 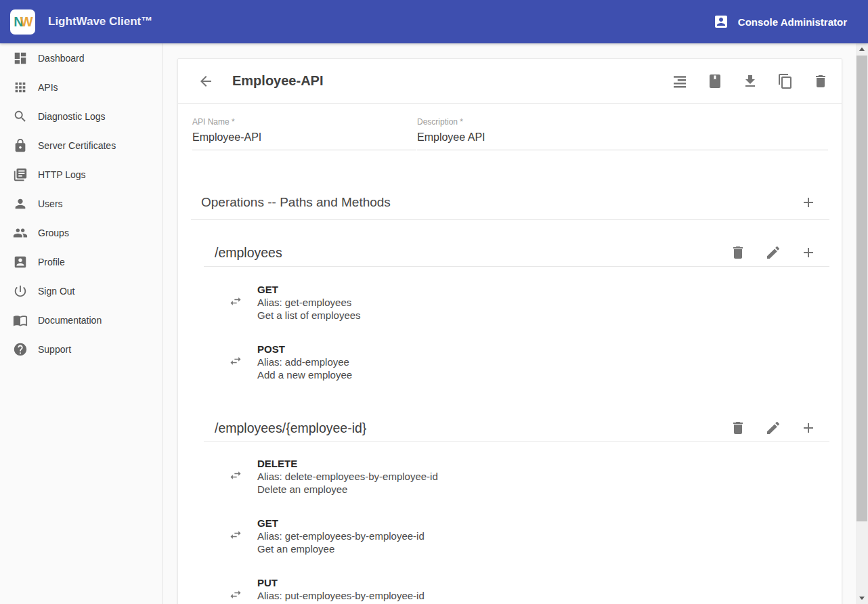 What do you see at coordinates (305, 138) in the screenshot?
I see `api-name-input` at bounding box center [305, 138].